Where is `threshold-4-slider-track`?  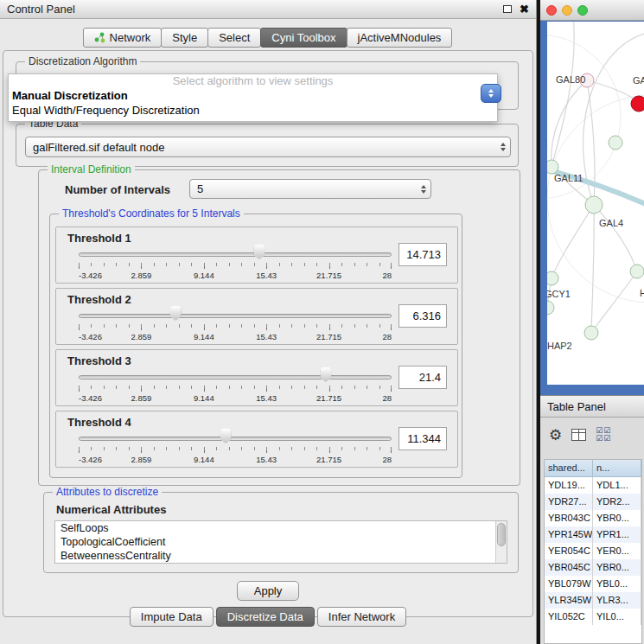 threshold-4-slider-track is located at coordinates (235, 439).